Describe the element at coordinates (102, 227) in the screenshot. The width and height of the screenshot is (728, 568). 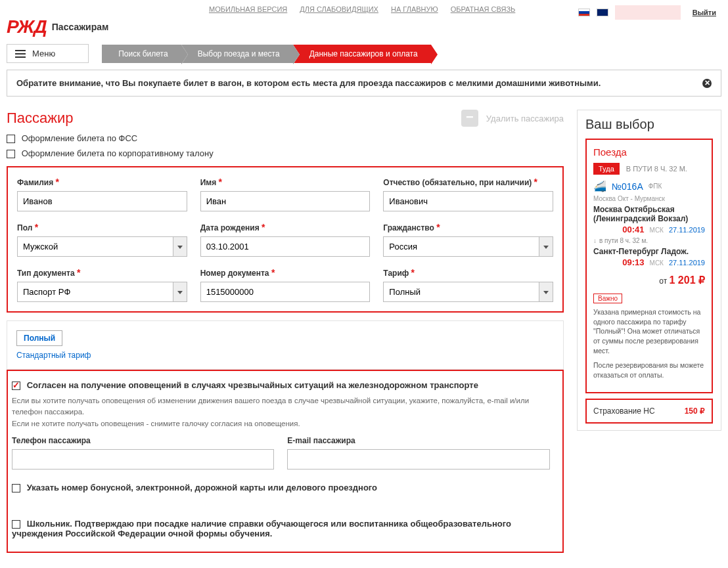
I see `gender-label: Пол *` at that location.